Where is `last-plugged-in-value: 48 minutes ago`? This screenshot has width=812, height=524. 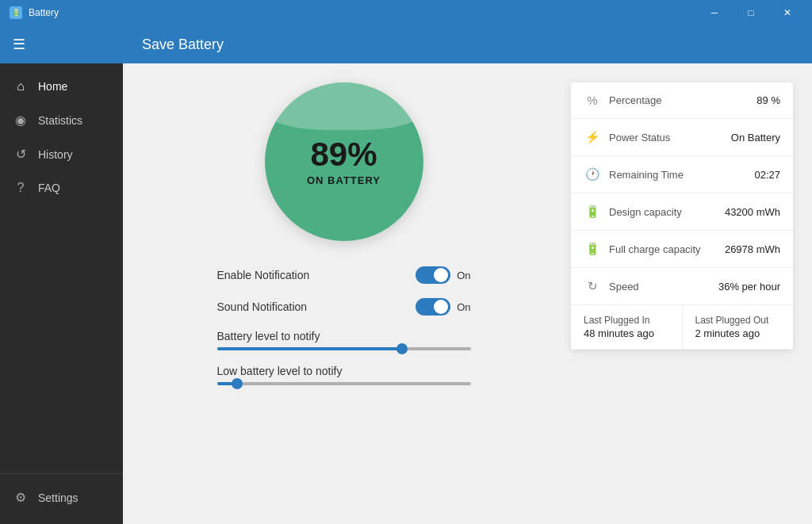
last-plugged-in-value: 48 minutes ago is located at coordinates (626, 333).